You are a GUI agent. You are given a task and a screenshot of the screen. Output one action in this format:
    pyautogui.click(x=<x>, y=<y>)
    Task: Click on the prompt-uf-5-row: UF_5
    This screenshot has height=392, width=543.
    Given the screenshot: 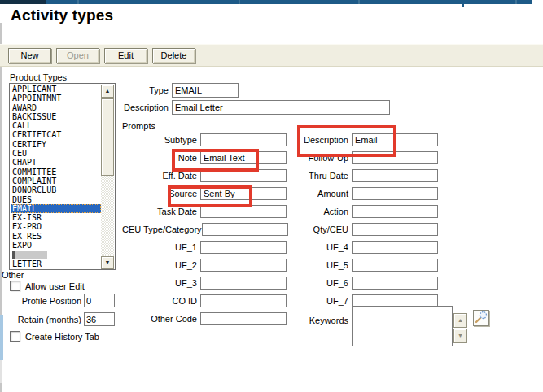 What is the action you would take?
    pyautogui.click(x=353, y=265)
    